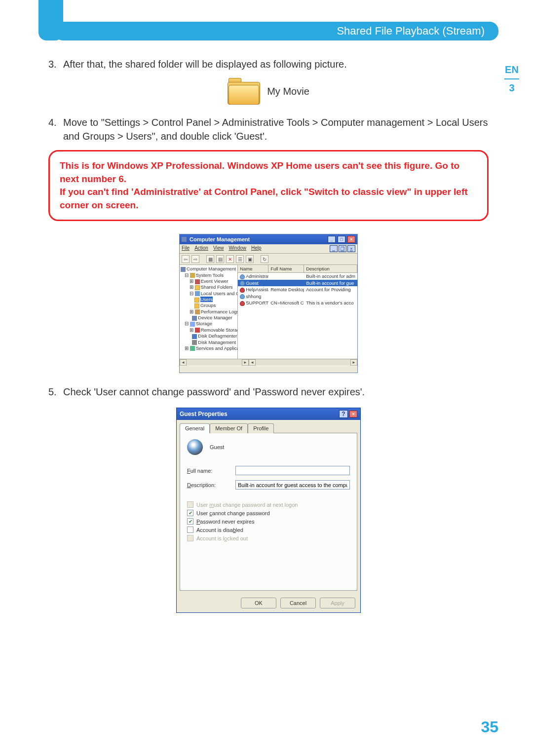 The width and height of the screenshot is (533, 756). Describe the element at coordinates (268, 198) in the screenshot. I see `callout-line2: If you can't find 'Administrative' at Co…` at that location.